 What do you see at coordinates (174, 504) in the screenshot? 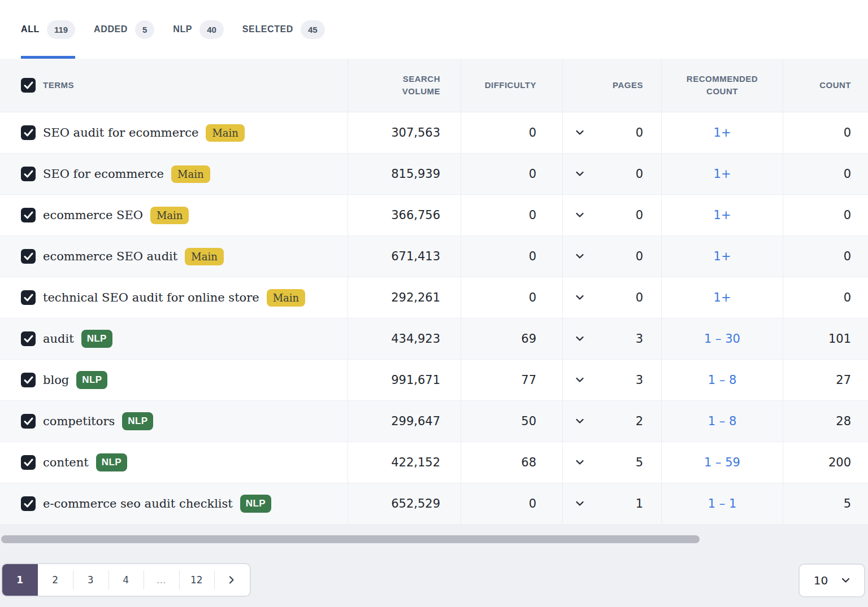
I see `terms-cell: e-commerce seo audit checklist NLP` at bounding box center [174, 504].